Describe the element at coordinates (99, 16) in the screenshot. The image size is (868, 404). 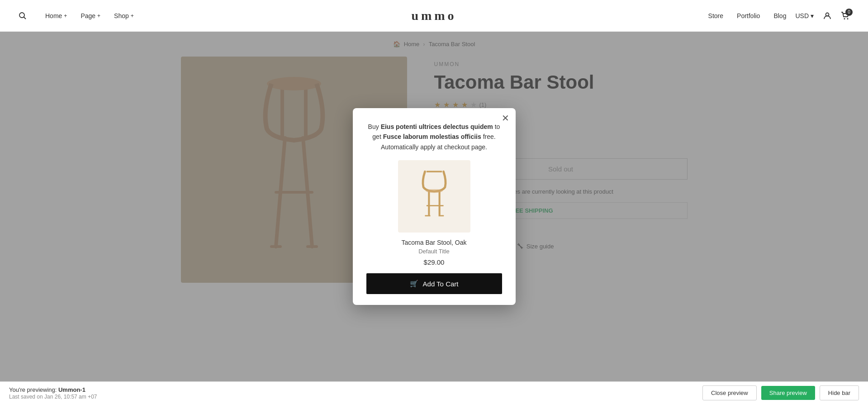
I see `plus-icon-page: +` at that location.